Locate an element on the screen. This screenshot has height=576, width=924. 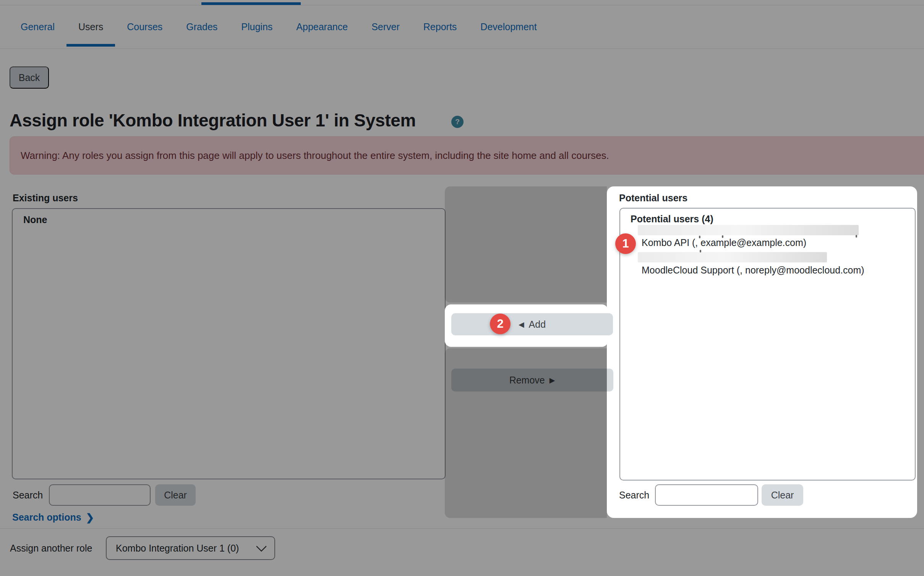
list-item-moodlecloud-support: MoodleCloud Support (, noreply@moodleclo… is located at coordinates (753, 270).